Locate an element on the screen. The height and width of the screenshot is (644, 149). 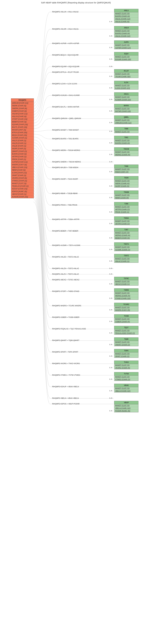
ref-table-field: IWERK [CHAR (4)] is located at coordinates (126, 184).